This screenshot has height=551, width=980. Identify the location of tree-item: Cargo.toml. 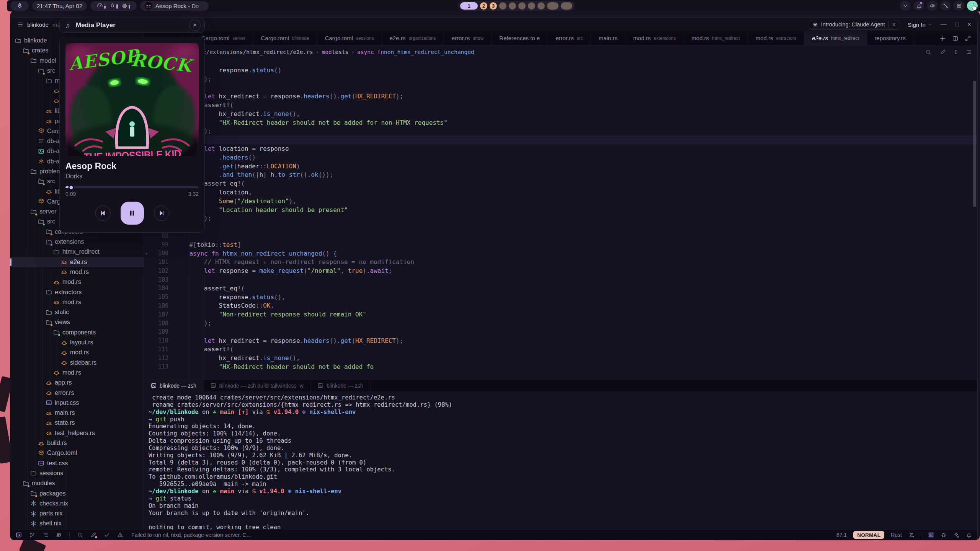
(77, 453).